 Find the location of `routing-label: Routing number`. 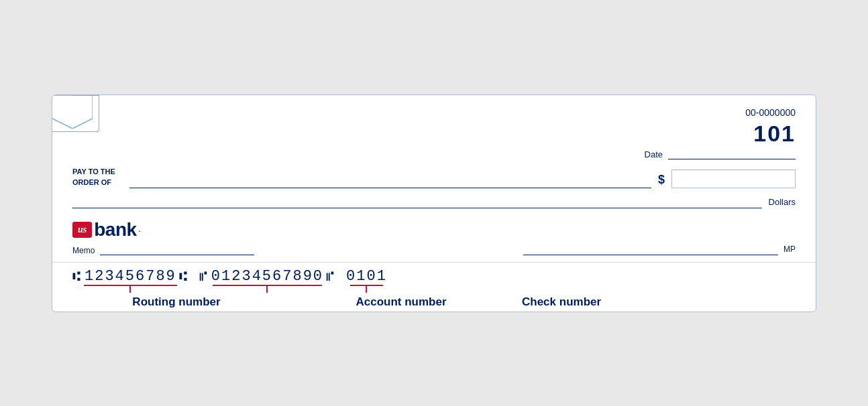

routing-label: Routing number is located at coordinates (176, 302).